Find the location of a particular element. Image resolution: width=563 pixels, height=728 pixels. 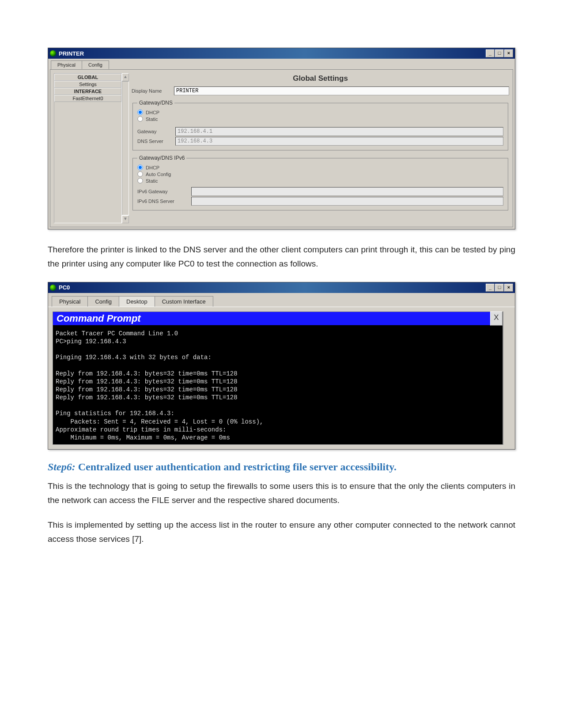

sidebar-item-fastethernet0: FastEthernet0 is located at coordinates (88, 98).